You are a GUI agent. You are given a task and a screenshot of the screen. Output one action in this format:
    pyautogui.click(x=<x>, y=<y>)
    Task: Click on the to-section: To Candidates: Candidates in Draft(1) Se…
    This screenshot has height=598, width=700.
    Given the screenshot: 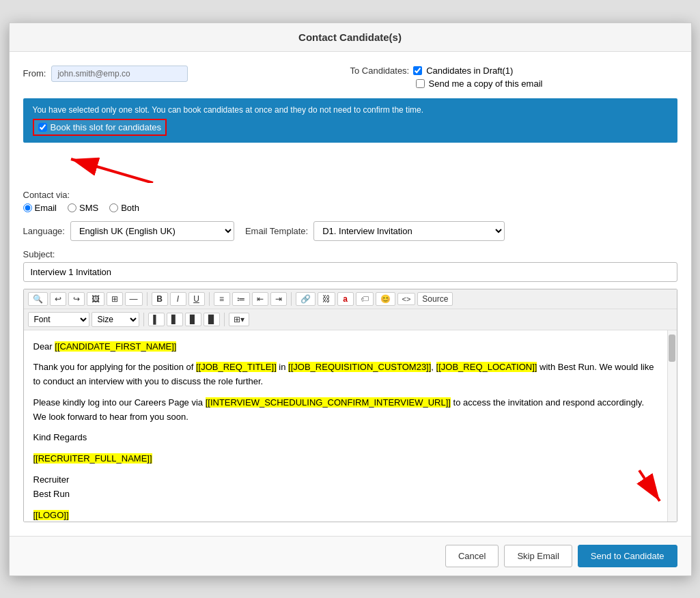 What is the action you would take?
    pyautogui.click(x=514, y=77)
    